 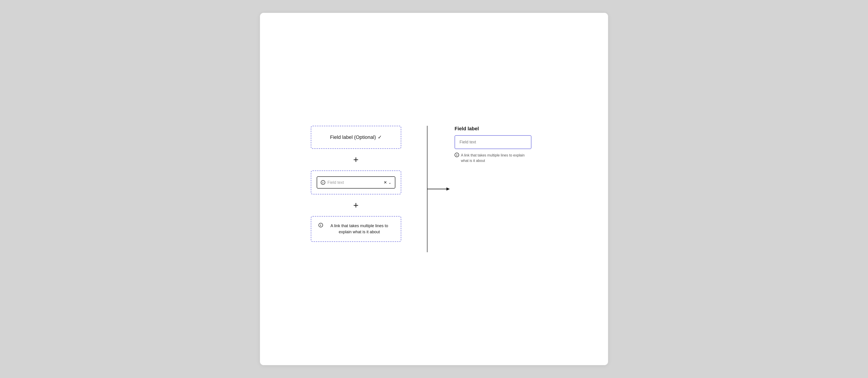 I want to click on link-text: A link that takes multiple lines to expl…, so click(x=359, y=229).